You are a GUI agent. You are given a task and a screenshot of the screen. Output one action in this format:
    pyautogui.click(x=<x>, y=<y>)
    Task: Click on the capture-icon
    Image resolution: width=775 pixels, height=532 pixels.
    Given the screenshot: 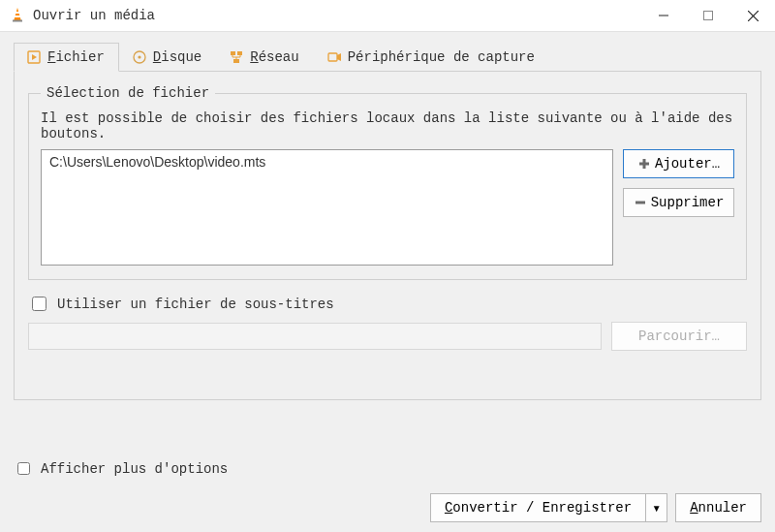 What is the action you would take?
    pyautogui.click(x=334, y=57)
    